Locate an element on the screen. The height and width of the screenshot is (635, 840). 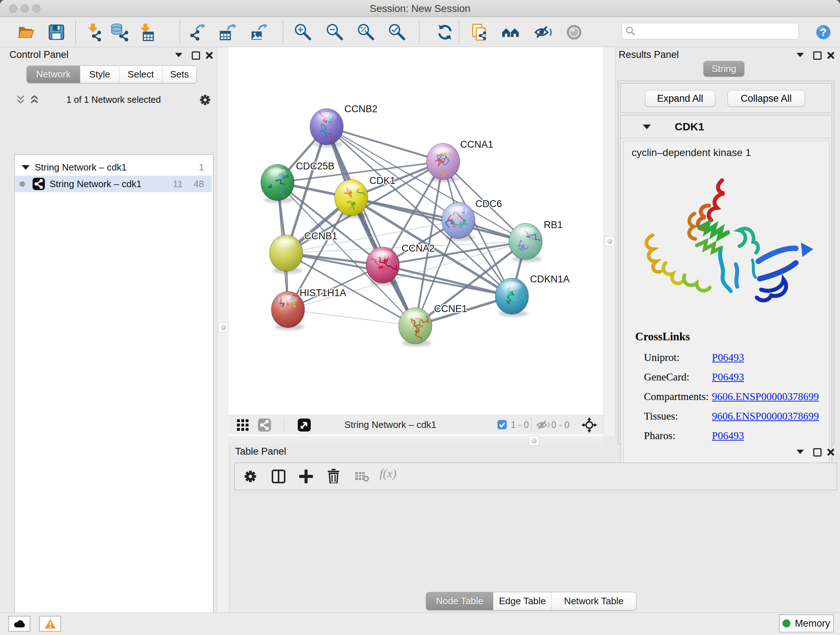
selected-nodes-checkbox is located at coordinates (502, 425).